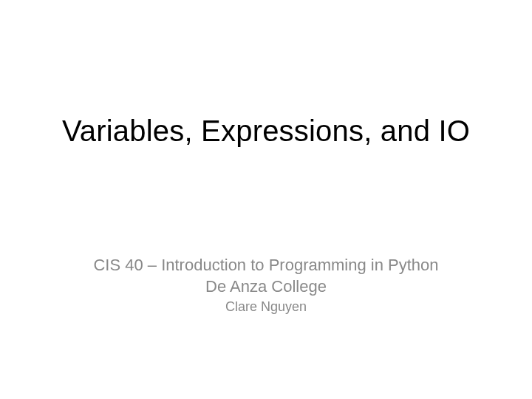 The width and height of the screenshot is (532, 399). What do you see at coordinates (266, 266) in the screenshot?
I see `course-name: CIS 40 – Introduction to Programming in …` at bounding box center [266, 266].